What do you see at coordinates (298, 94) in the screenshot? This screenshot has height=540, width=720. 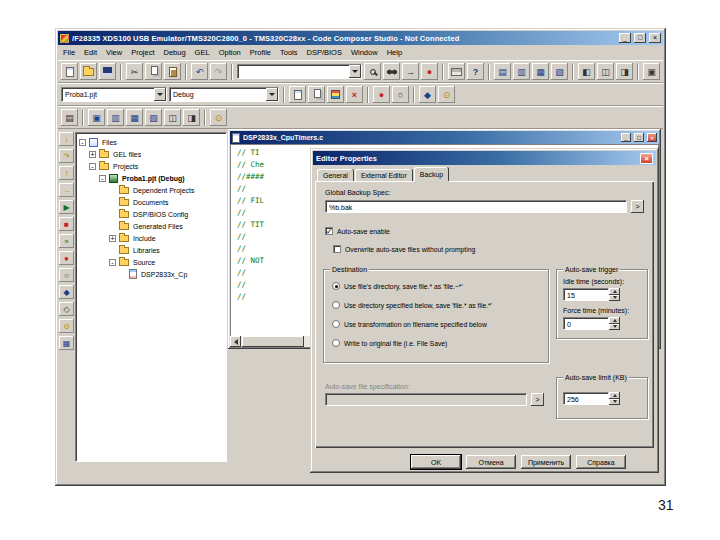 I see `compile-file-button` at bounding box center [298, 94].